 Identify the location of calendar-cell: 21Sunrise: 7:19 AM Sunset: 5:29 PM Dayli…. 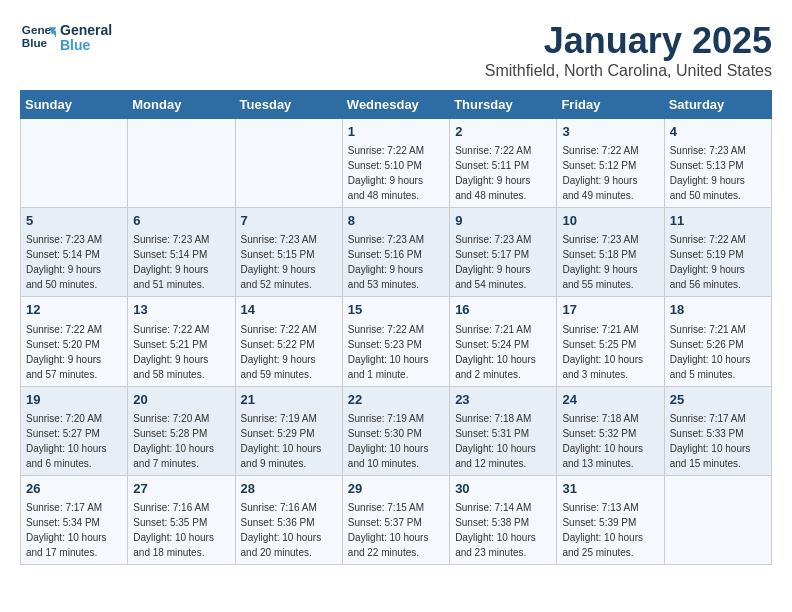
(288, 430).